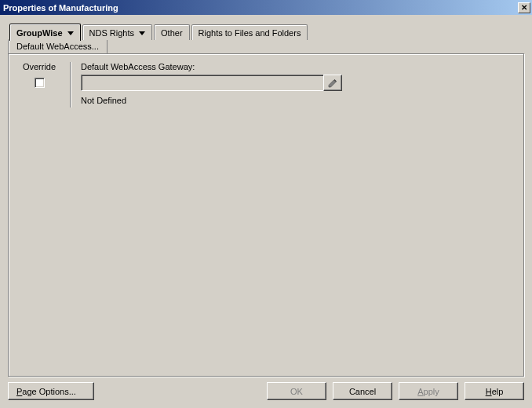 Image resolution: width=532 pixels, height=408 pixels. What do you see at coordinates (428, 391) in the screenshot?
I see `apply-button: Apply` at bounding box center [428, 391].